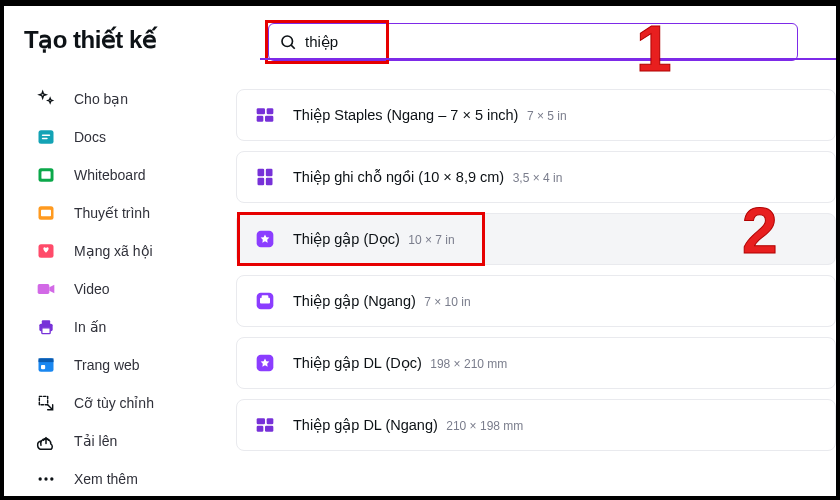 This screenshot has height=500, width=840. I want to click on sidebar-item-label: Docs, so click(90, 137).